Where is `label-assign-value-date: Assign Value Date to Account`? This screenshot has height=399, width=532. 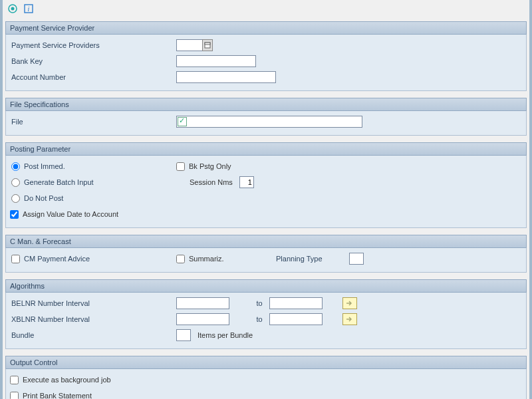
label-assign-value-date: Assign Value Date to Account is located at coordinates (70, 214).